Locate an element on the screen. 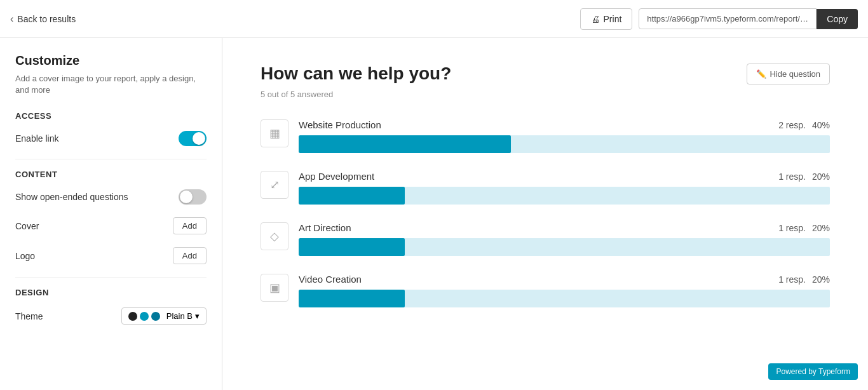  customize-desc: Add a cover image to your report, apply … is located at coordinates (111, 84).